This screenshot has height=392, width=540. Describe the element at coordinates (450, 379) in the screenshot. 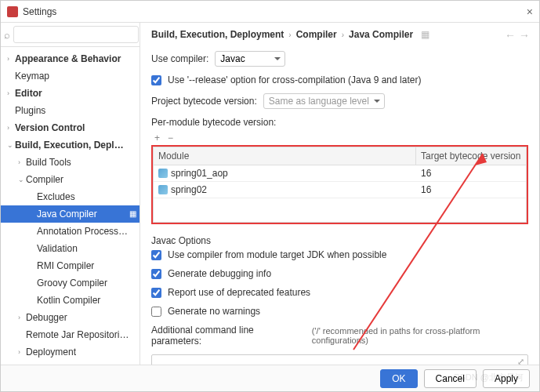

I see `cancel-button: Cancel` at that location.